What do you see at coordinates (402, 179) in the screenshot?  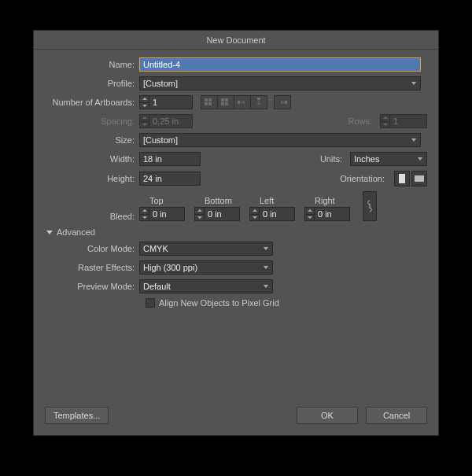 I see `orientation-portrait-button` at bounding box center [402, 179].